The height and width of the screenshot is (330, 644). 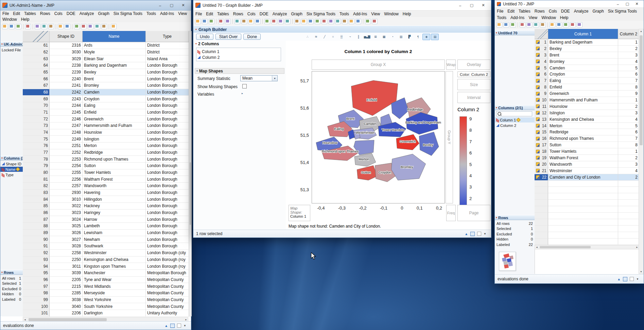 I want to click on cell-name: Sutton, so click(x=114, y=166).